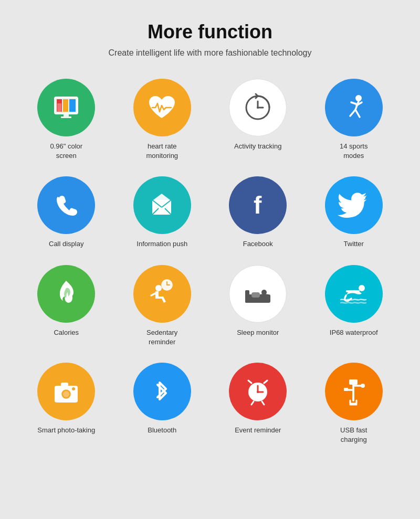  I want to click on feature-waterproof: IP68 waterproof, so click(354, 306).